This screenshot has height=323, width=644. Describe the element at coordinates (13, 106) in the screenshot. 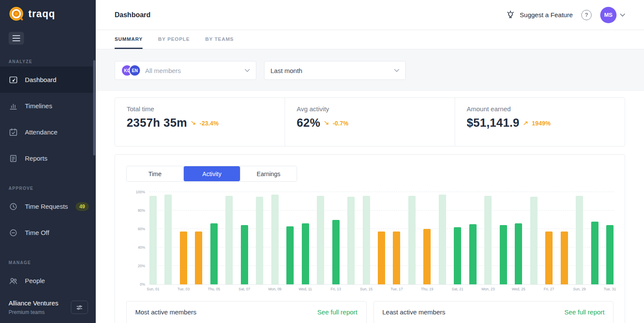

I see `timelines-icon` at that location.